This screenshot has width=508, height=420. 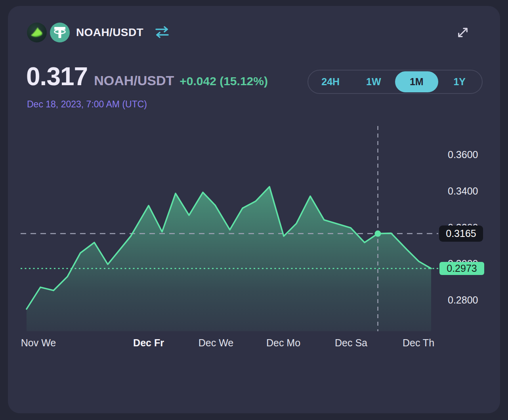 I want to click on x-axis-label: Dec Sa, so click(x=351, y=343).